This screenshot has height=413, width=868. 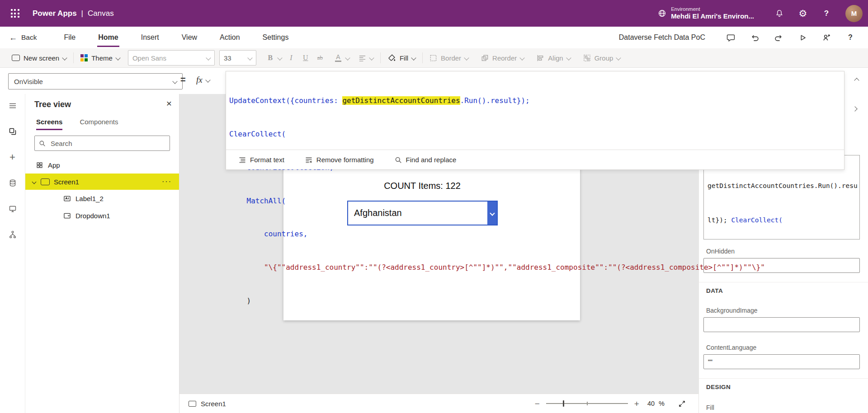 What do you see at coordinates (366, 58) in the screenshot?
I see `text-align-button` at bounding box center [366, 58].